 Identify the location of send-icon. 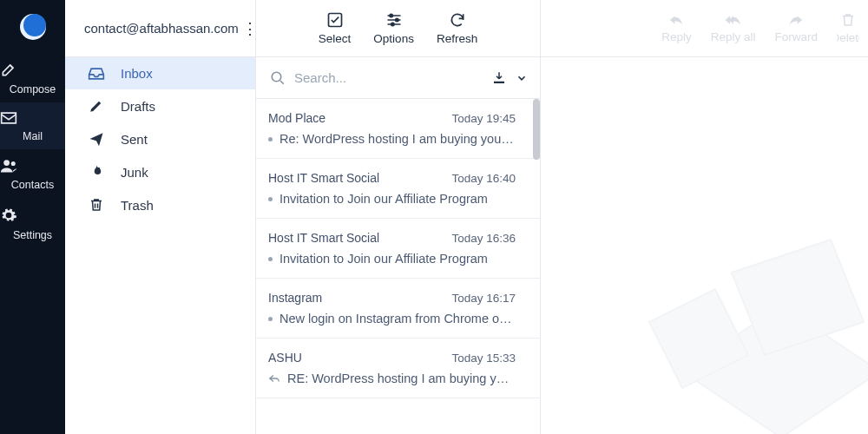
(96, 139).